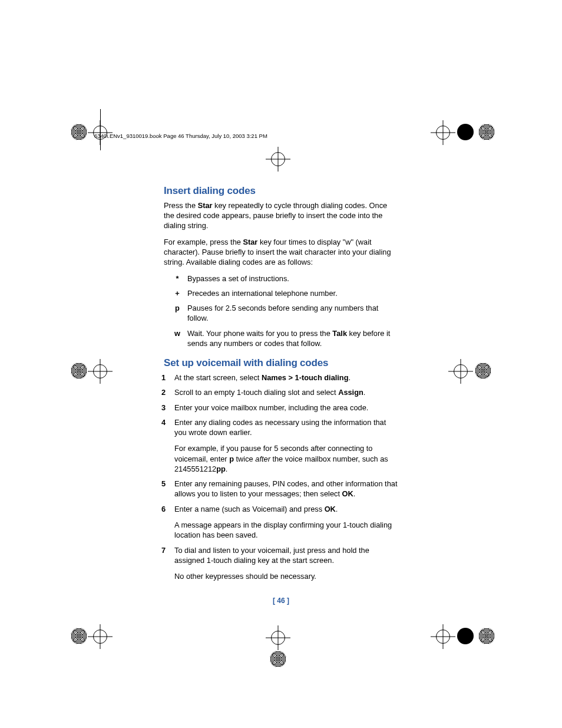 This screenshot has height=728, width=562. I want to click on crop-mark-mid-right, so click(474, 374).